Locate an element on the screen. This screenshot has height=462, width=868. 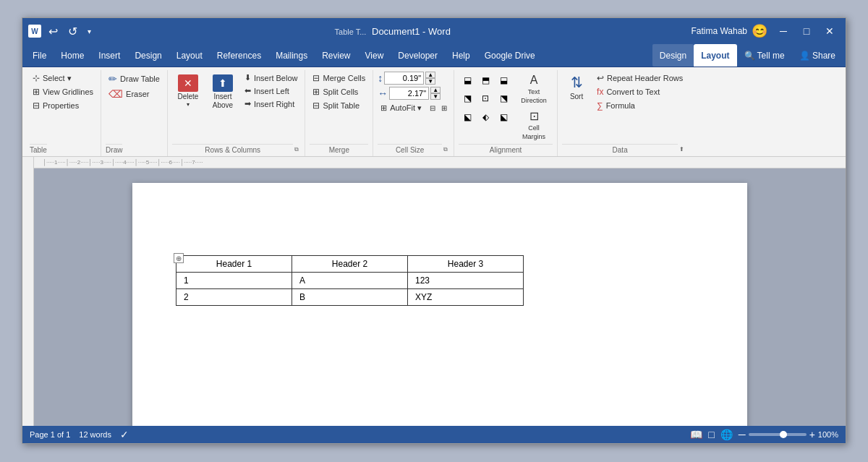
menu-view: View is located at coordinates (375, 55).